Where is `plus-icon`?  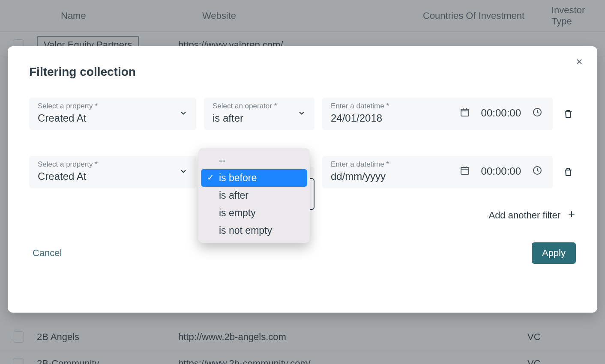 plus-icon is located at coordinates (572, 215).